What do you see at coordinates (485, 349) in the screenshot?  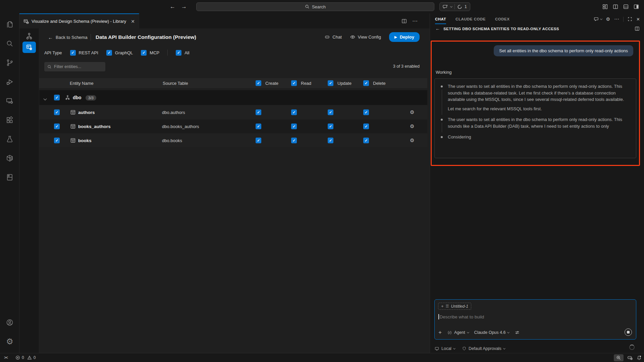 I see `approvals-label: Default Approvals` at bounding box center [485, 349].